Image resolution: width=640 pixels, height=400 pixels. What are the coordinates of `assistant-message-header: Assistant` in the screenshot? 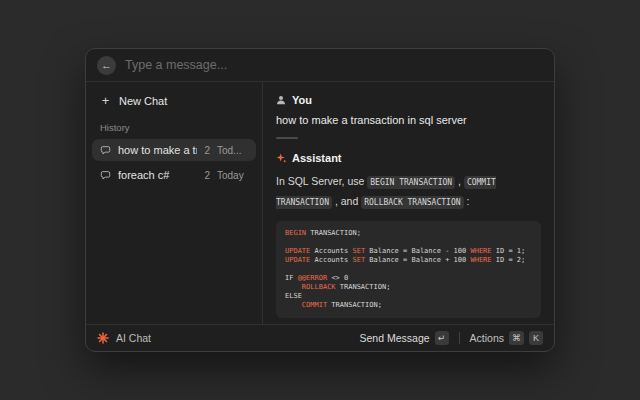 It's located at (408, 158).